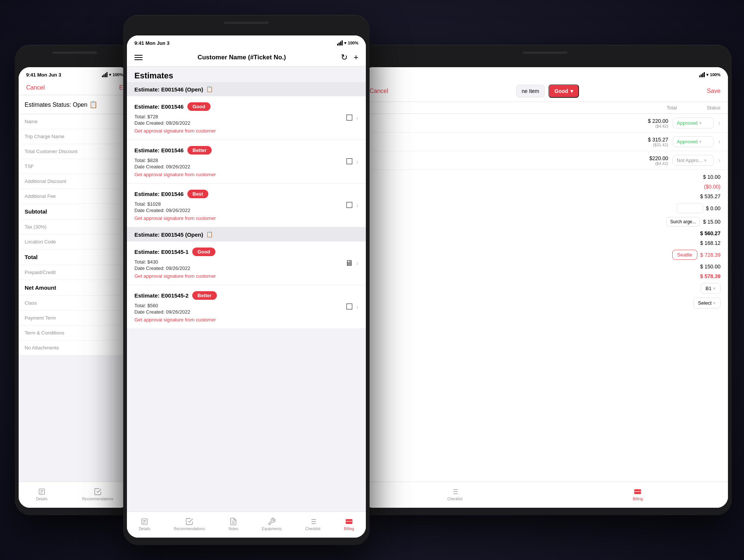 The width and height of the screenshot is (744, 560). What do you see at coordinates (687, 123) in the screenshot?
I see `status-approved-1: Approved` at bounding box center [687, 123].